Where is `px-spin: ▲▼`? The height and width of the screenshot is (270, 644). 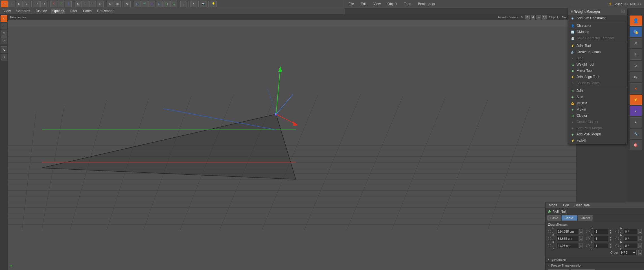 px-spin: ▲▼ is located at coordinates (581, 232).